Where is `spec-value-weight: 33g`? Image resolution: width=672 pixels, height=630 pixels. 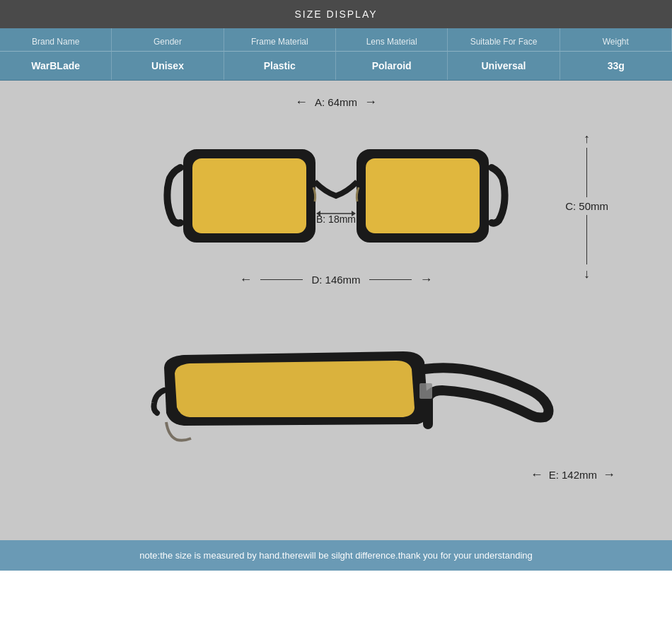 spec-value-weight: 33g is located at coordinates (616, 66).